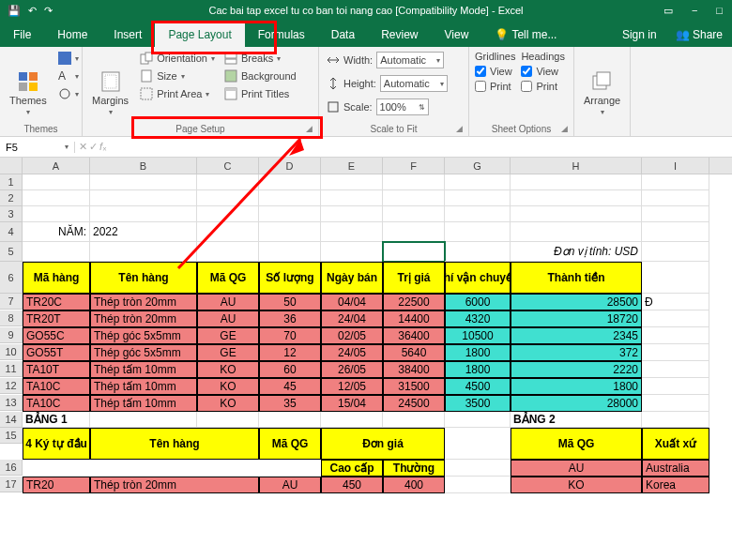 This screenshot has height=560, width=732. I want to click on cell: NĂM:, so click(56, 233).